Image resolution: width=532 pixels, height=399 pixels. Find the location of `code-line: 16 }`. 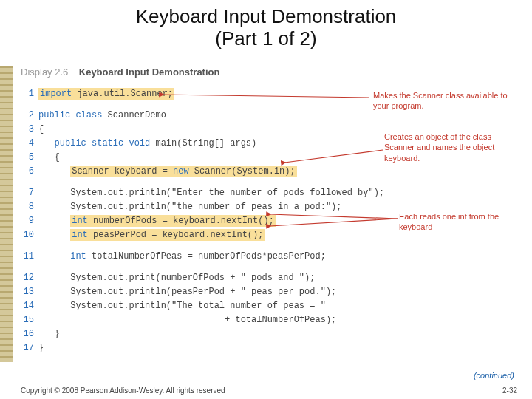

code-line: 16 } is located at coordinates (268, 335).